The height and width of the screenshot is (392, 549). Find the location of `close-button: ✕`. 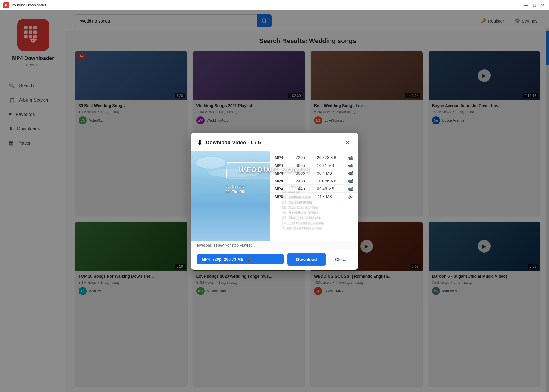

close-button: ✕ is located at coordinates (543, 5).